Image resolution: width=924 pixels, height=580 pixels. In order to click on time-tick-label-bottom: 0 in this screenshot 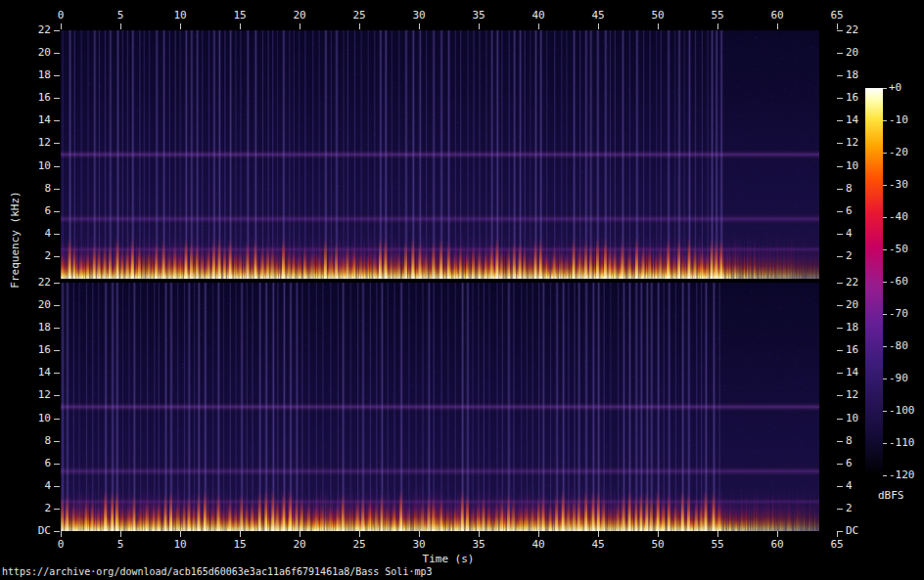, I will do `click(61, 545)`.